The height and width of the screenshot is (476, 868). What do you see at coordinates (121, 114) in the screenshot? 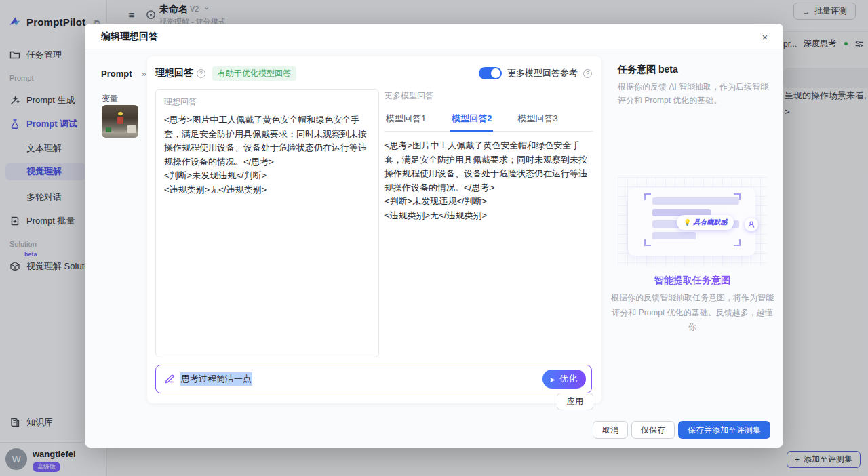
I see `thumb-helmet` at bounding box center [121, 114].